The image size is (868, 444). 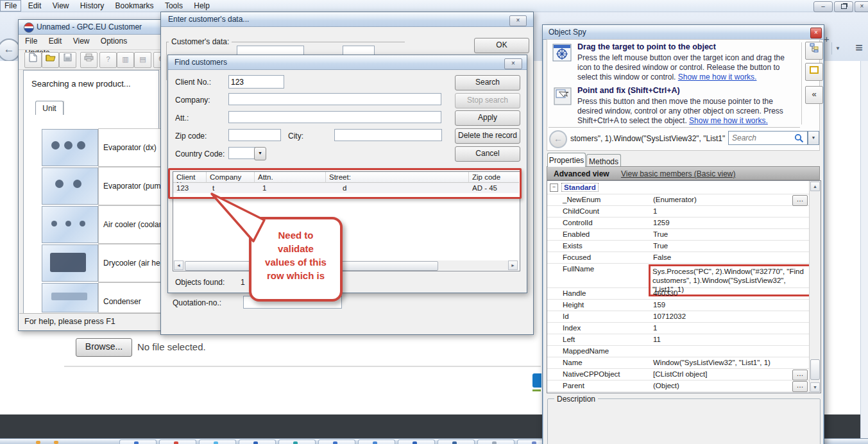 I want to click on selected-object-path: stomers", 1).Window("SysListView32", "Li…, so click(x=648, y=139).